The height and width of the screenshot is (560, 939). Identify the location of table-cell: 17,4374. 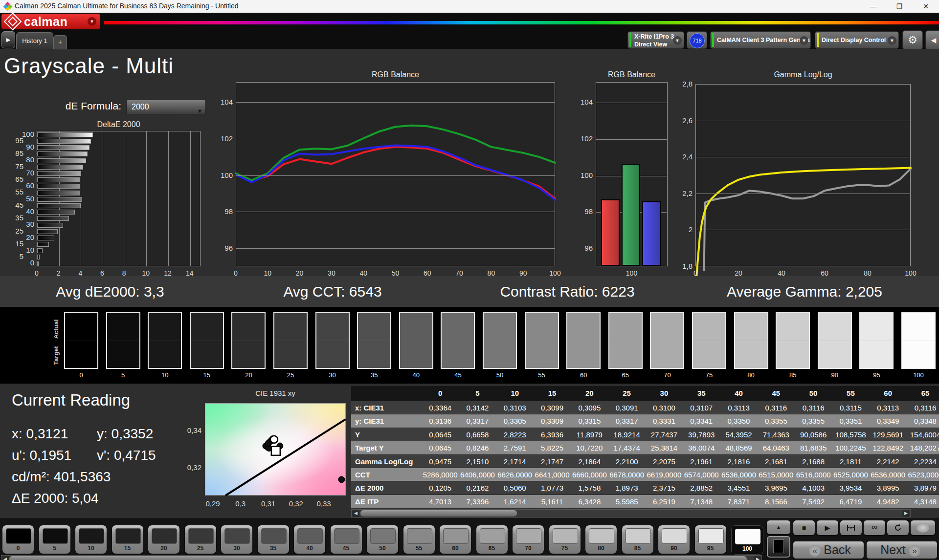
(626, 448).